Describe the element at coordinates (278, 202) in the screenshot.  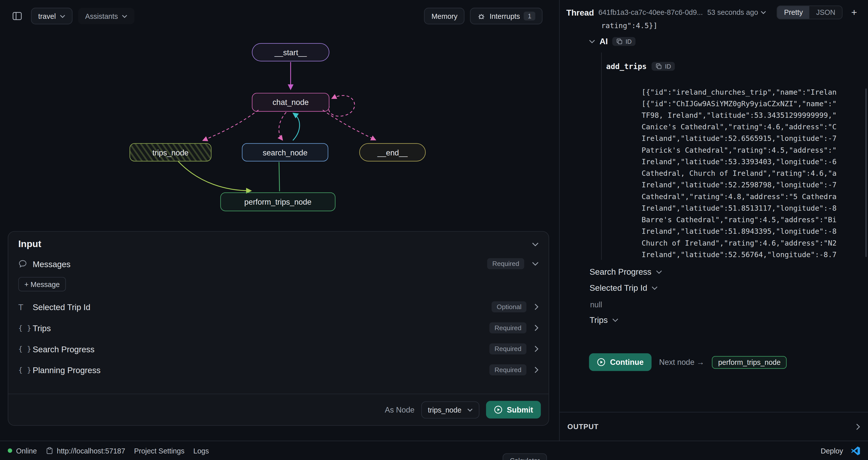
I see `node-label: perform_trips_node` at that location.